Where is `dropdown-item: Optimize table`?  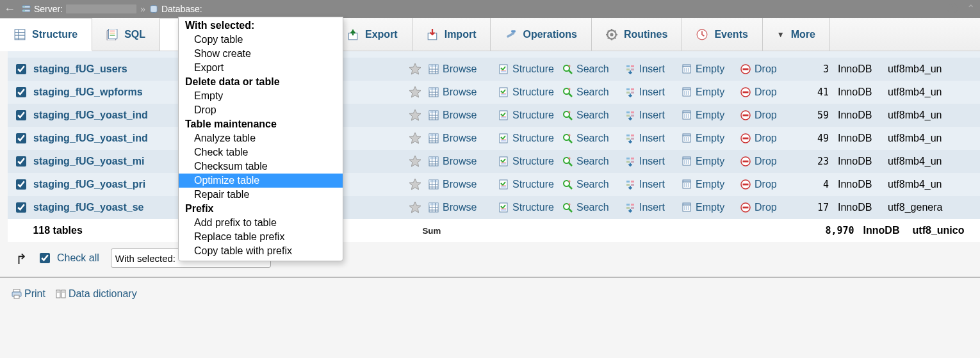 dropdown-item: Optimize table is located at coordinates (261, 181).